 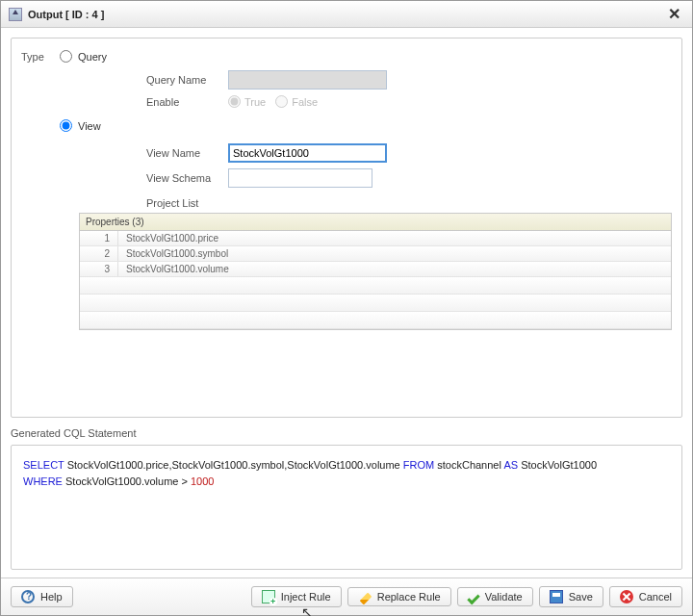 What do you see at coordinates (15, 14) in the screenshot?
I see `home-icon` at bounding box center [15, 14].